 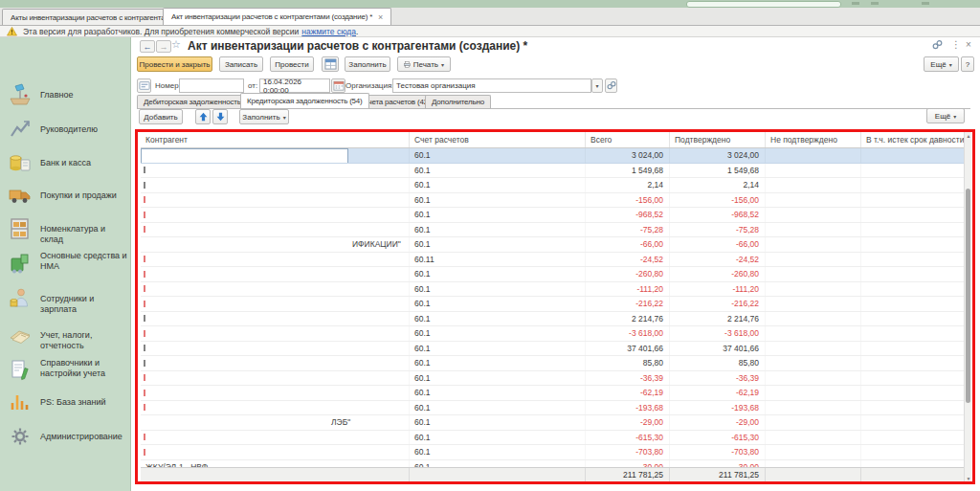 I want to click on cell-account: 60.11, so click(x=498, y=260).